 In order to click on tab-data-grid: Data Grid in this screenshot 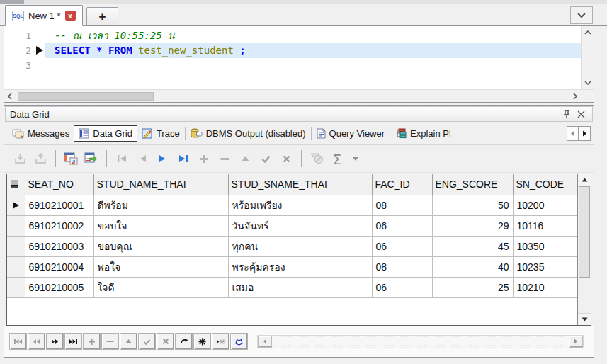, I will do `click(106, 133)`.